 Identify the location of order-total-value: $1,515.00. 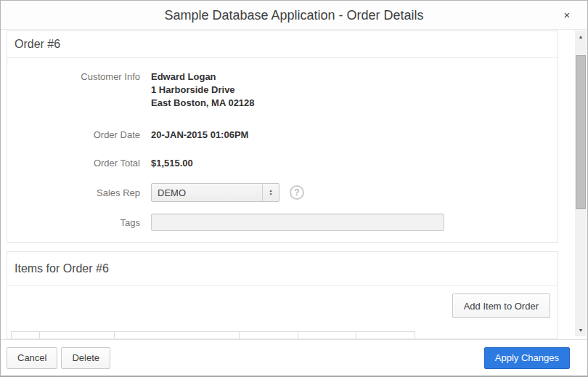
(172, 163).